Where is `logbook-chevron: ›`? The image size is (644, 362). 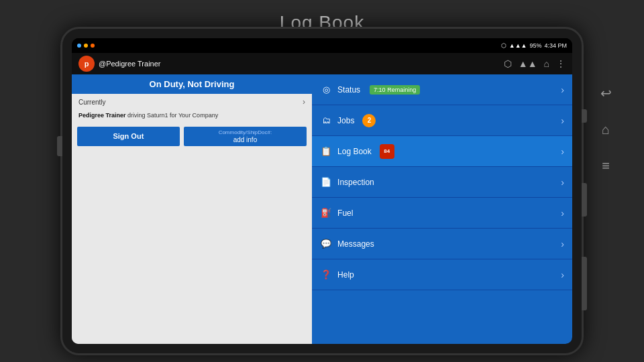 logbook-chevron: › is located at coordinates (562, 152).